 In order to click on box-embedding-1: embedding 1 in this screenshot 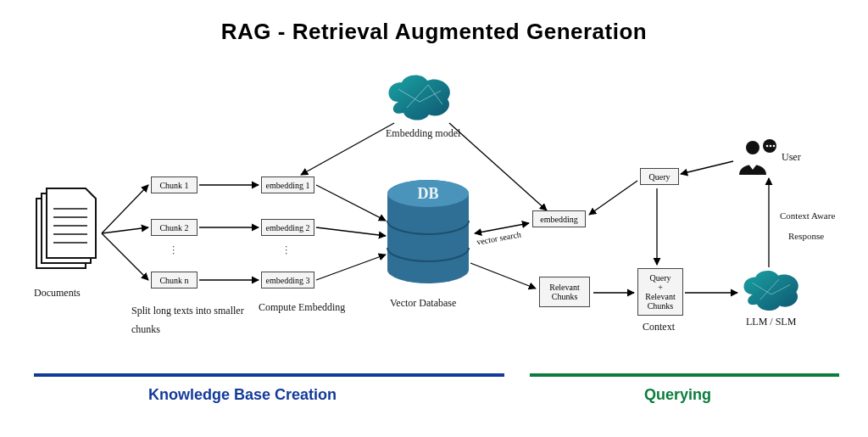, I will do `click(288, 185)`.